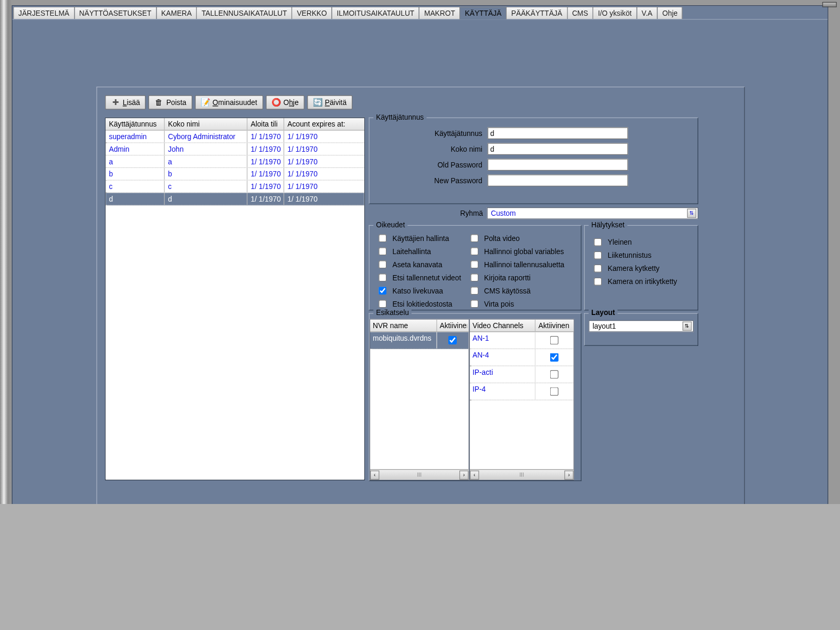 Image resolution: width=840 pixels, height=630 pixels. What do you see at coordinates (642, 255) in the screenshot?
I see `checkbox-item: Liiketunnistus` at bounding box center [642, 255].